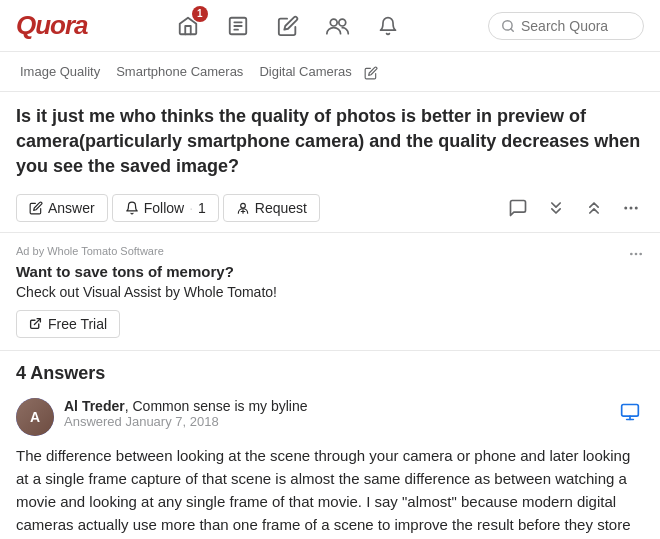 This screenshot has height=539, width=660. Describe the element at coordinates (60, 72) in the screenshot. I see `tag-image-quality: Image Quality` at that location.